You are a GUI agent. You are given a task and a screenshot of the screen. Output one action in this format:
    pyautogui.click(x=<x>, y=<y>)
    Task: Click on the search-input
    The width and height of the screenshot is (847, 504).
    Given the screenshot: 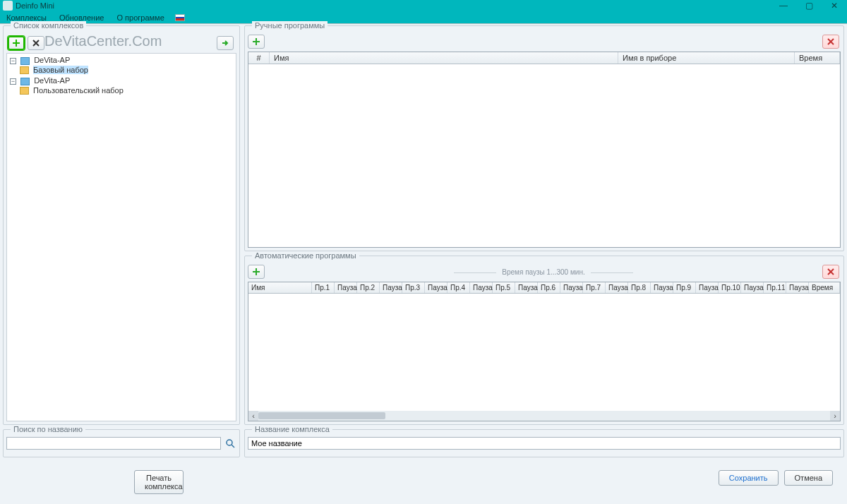 What is the action you would take?
    pyautogui.click(x=114, y=443)
    